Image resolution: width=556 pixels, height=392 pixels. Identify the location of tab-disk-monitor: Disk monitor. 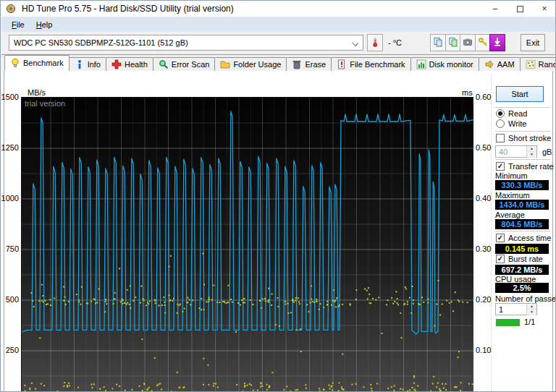
(445, 64).